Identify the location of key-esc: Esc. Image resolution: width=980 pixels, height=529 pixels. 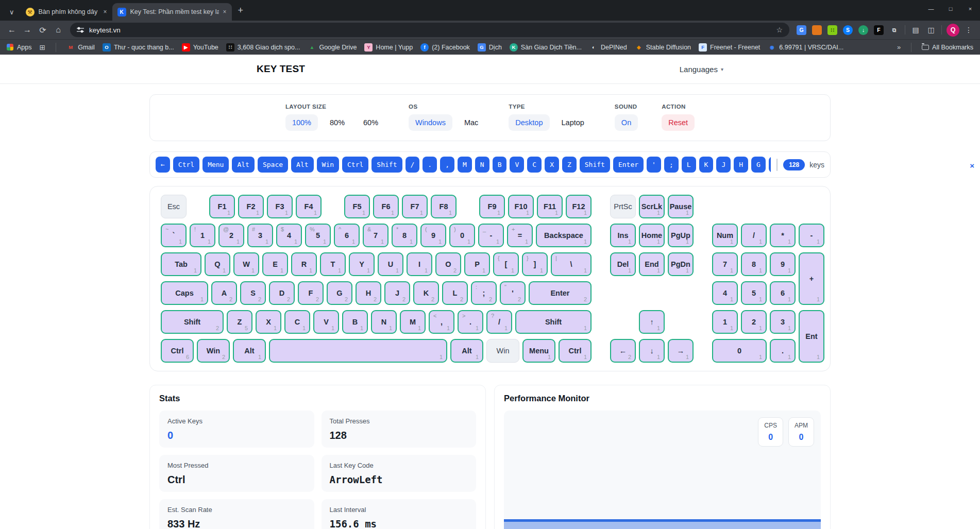
(174, 207).